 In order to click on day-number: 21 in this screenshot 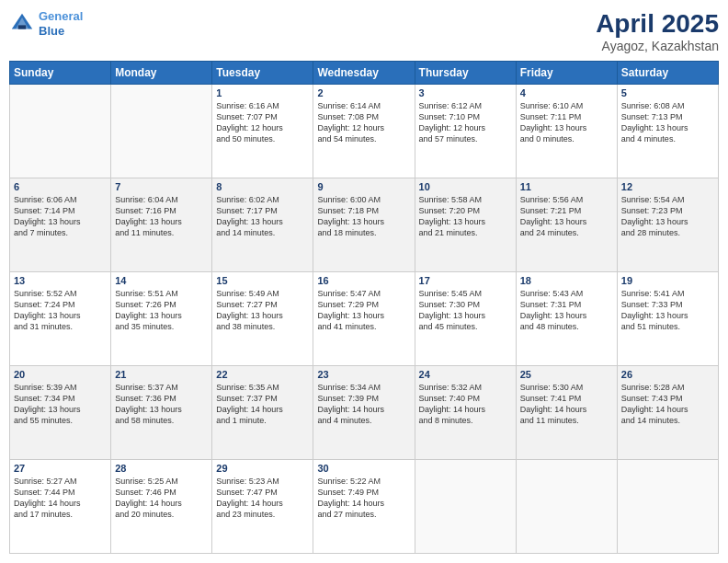, I will do `click(162, 374)`.